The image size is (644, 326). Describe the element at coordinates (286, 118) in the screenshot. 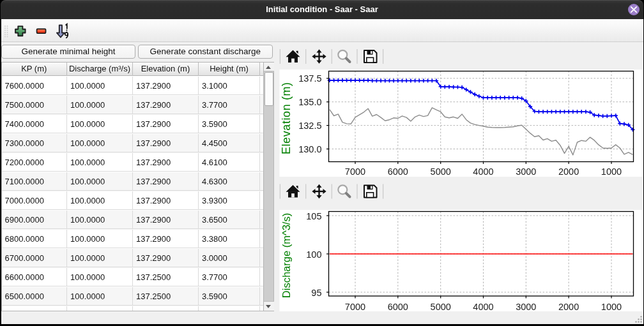

I see `svg-text: Elevation (m)` at that location.